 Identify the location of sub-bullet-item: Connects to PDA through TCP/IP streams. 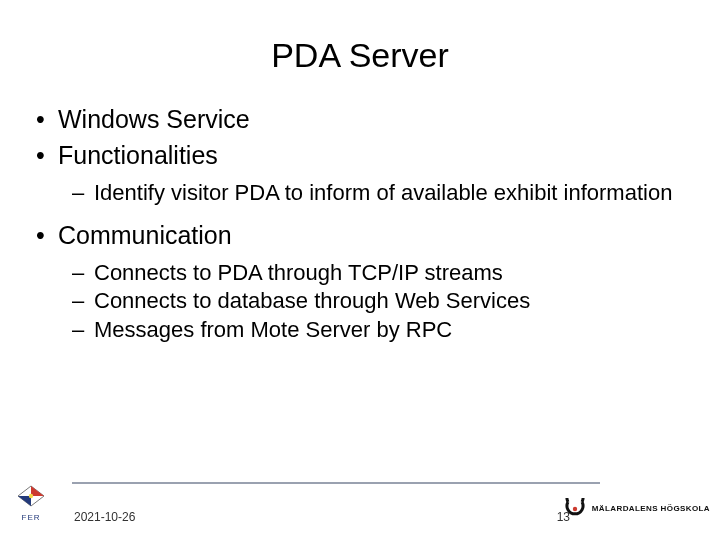
(374, 274).